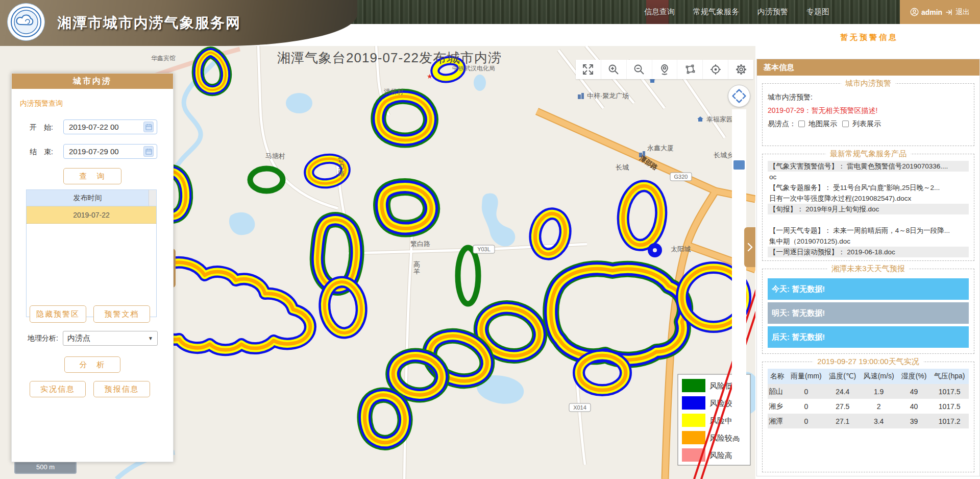 The image size is (980, 479). What do you see at coordinates (868, 421) in the screenshot?
I see `live-table-row: 湘潭027.13.4391017.2` at bounding box center [868, 421].